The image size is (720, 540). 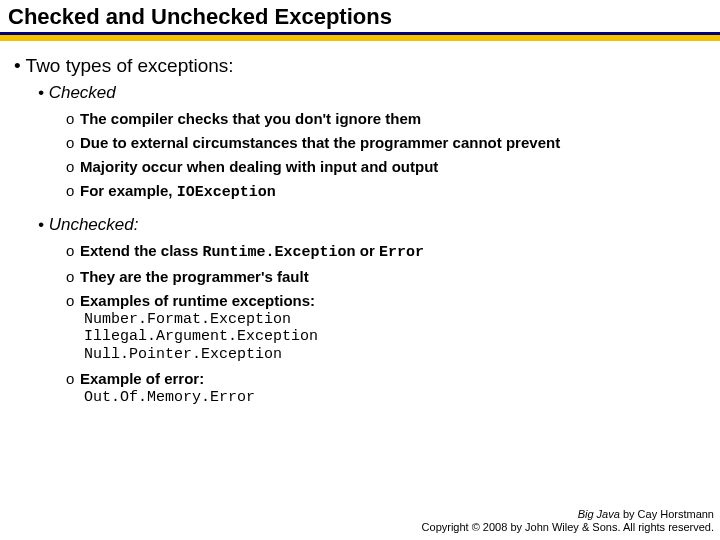 What do you see at coordinates (94, 224) in the screenshot?
I see `unchecked-heading-text: Unchecked:` at bounding box center [94, 224].